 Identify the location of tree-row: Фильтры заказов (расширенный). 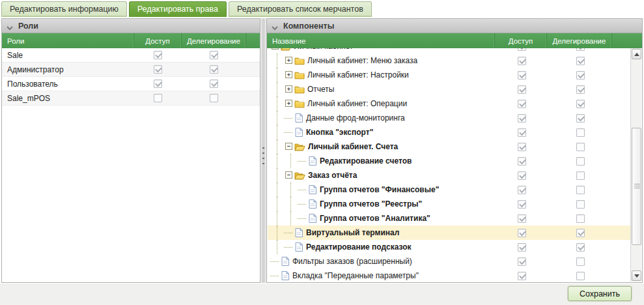
(449, 261).